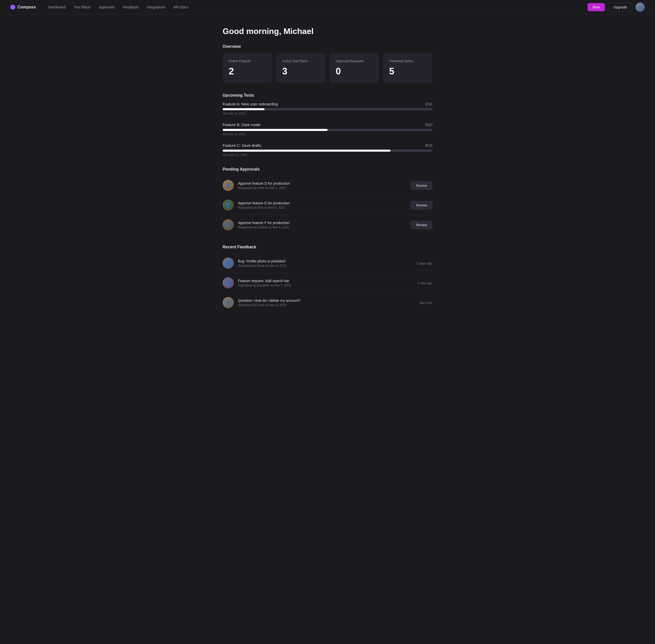  Describe the element at coordinates (328, 205) in the screenshot. I see `approval-item-1: 👤 Approve feature E for production Reque…` at that location.